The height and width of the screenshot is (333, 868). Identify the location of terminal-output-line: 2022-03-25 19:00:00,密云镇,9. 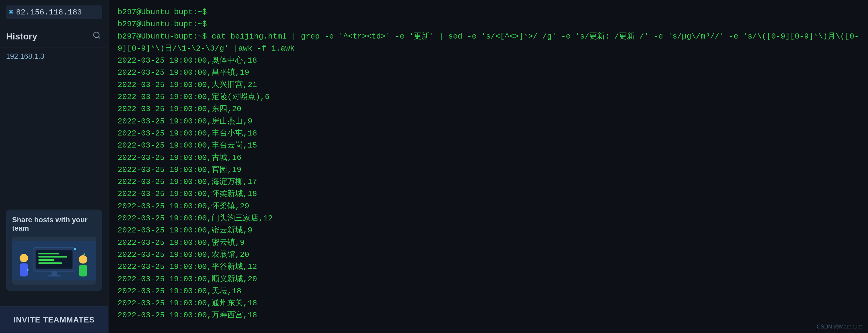
(488, 243).